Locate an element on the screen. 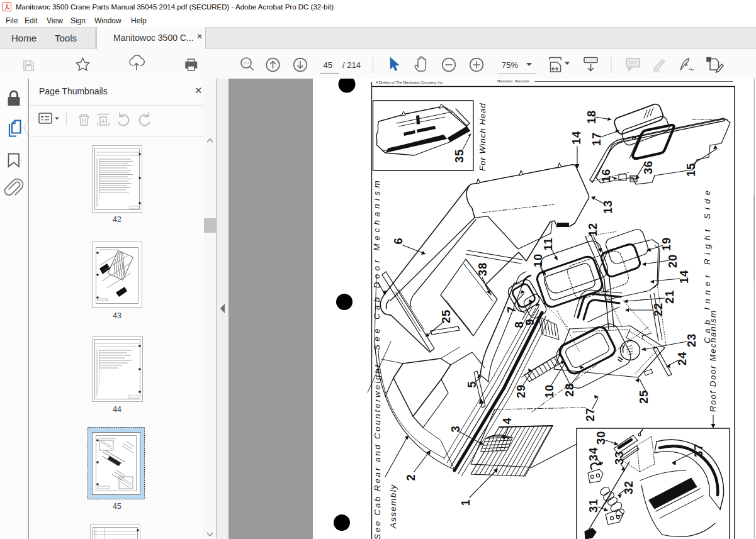  svg-text: 34 is located at coordinates (593, 454).